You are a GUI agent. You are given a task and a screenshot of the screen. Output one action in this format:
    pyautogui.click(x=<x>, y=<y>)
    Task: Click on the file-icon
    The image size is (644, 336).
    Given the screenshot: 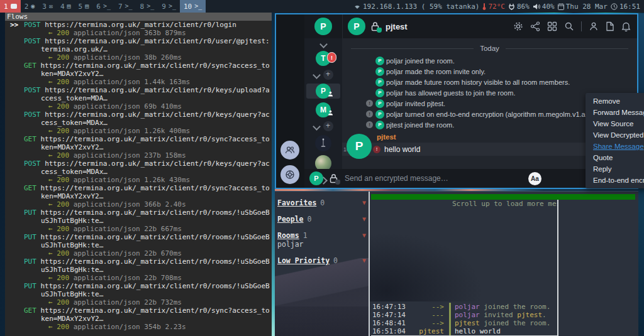 What is the action you would take?
    pyautogui.click(x=610, y=26)
    